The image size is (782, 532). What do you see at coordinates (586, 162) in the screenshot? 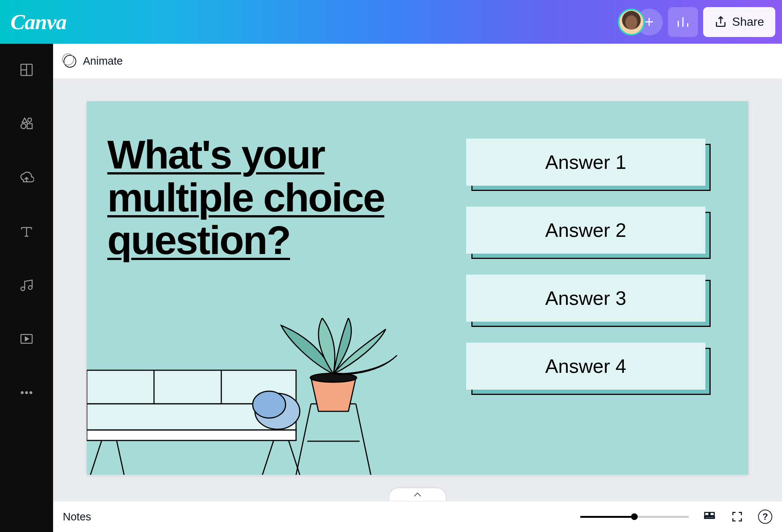
I see `answer-label: Answer 1` at bounding box center [586, 162].